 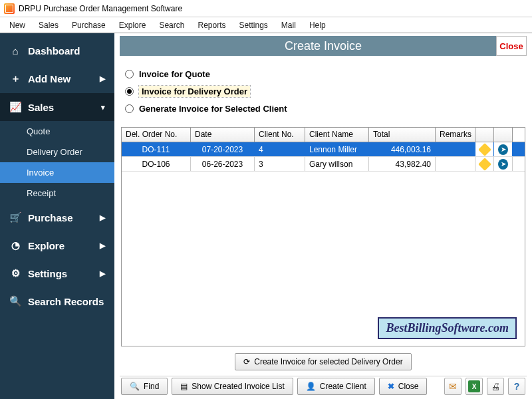 I want to click on print-button: 🖨, so click(x=495, y=386).